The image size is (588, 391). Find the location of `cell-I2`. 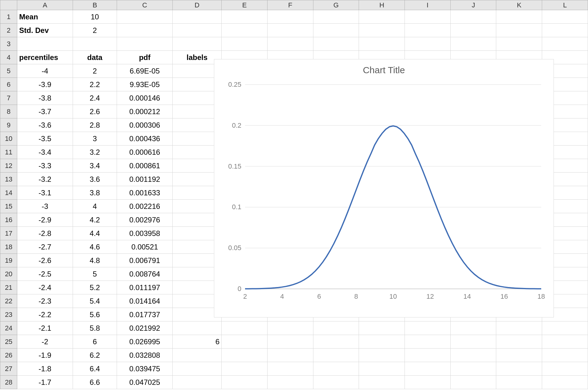

cell-I2 is located at coordinates (428, 30).